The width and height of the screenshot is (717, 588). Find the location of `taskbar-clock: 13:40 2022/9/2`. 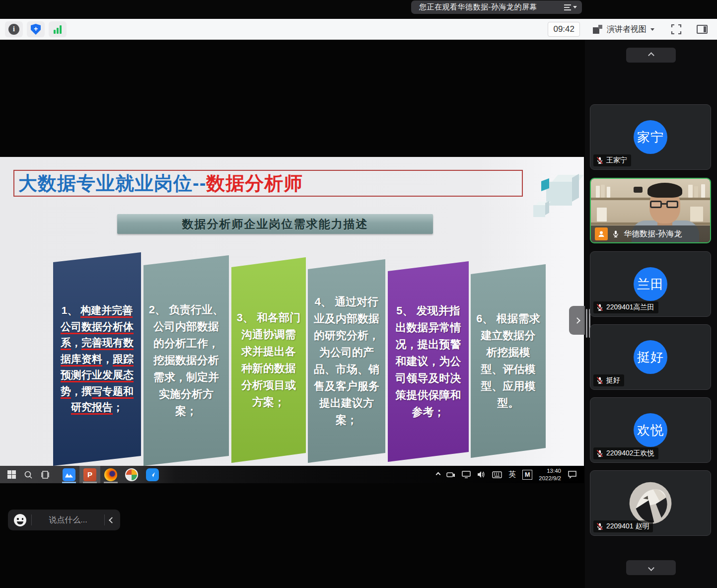

taskbar-clock: 13:40 2022/9/2 is located at coordinates (550, 475).